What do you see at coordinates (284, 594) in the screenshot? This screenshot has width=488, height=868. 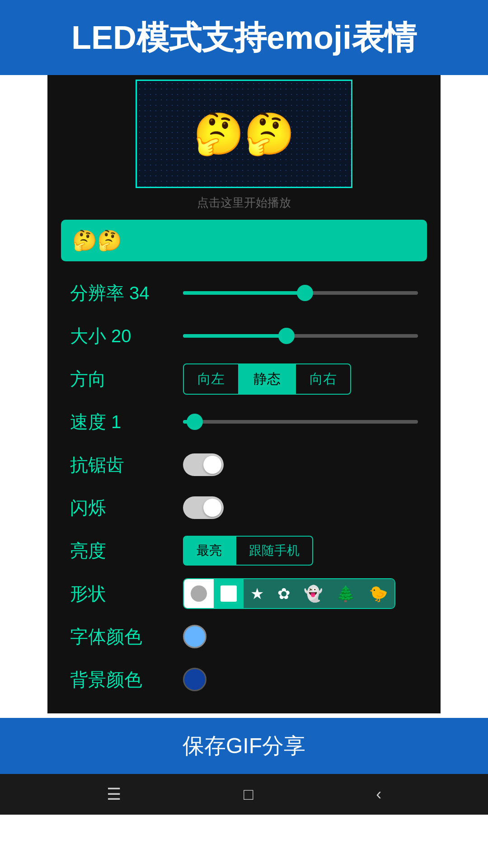 I see `shape-clover-item: ✿` at bounding box center [284, 594].